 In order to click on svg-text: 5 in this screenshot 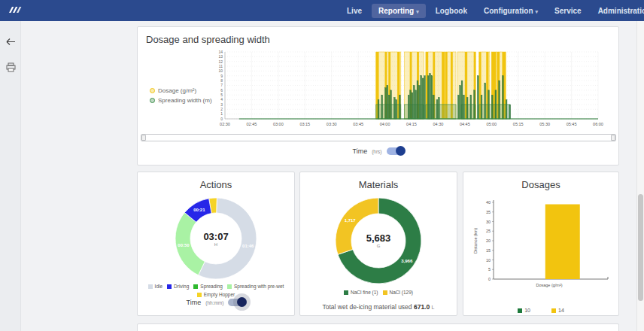, I will do `click(489, 269)`.